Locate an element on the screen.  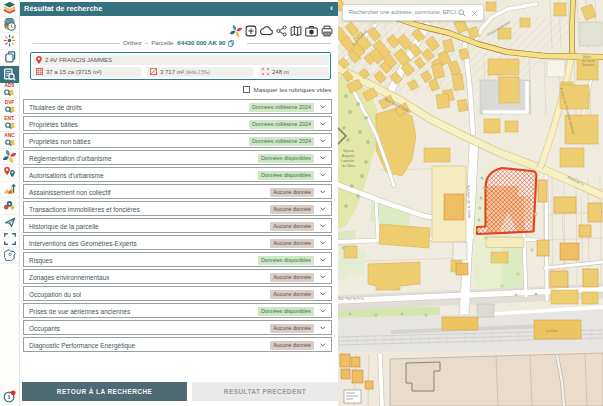
svg-text: Suzanne is located at coordinates (588, 65).